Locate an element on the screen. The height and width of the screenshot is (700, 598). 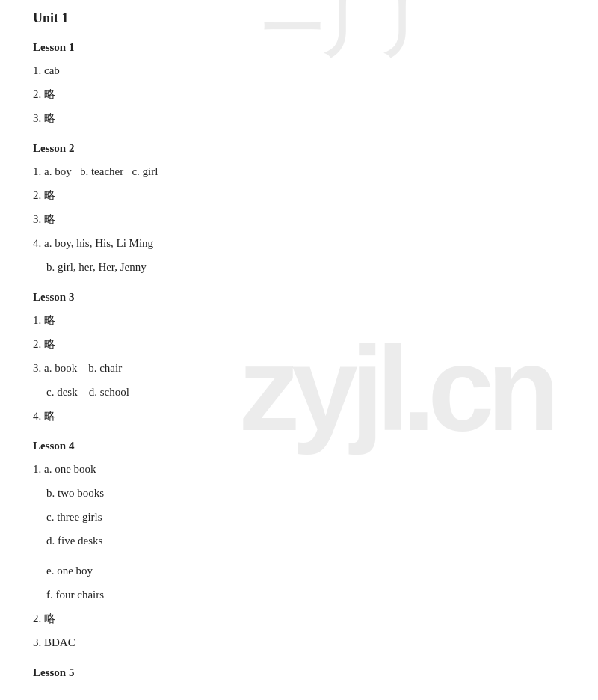
list-item: 1. a. boy b. teacher c. girl is located at coordinates (299, 171).